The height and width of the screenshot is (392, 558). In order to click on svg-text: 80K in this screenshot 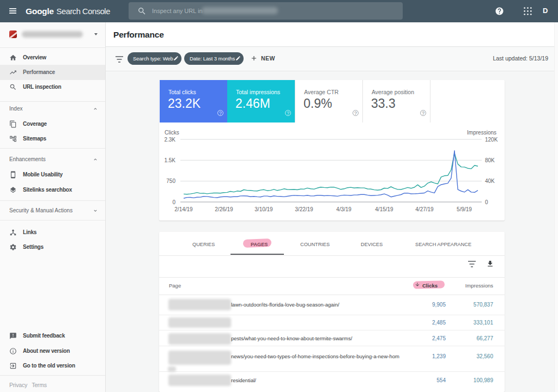, I will do `click(490, 160)`.